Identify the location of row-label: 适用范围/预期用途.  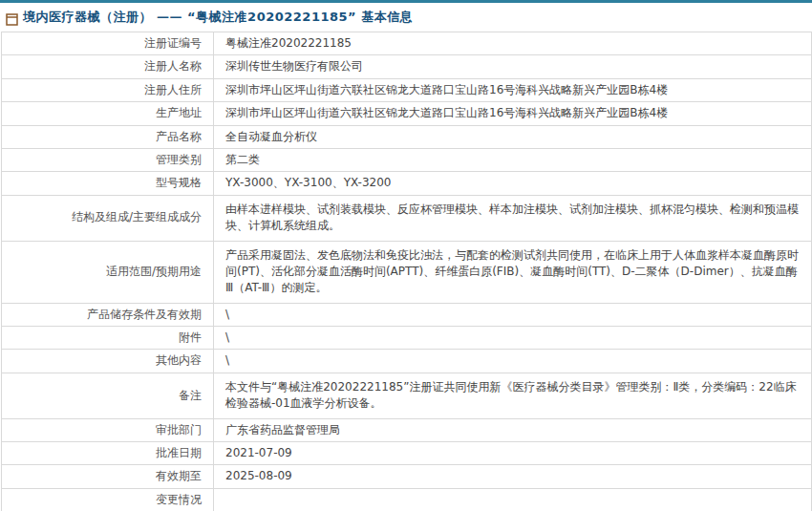
(108, 271).